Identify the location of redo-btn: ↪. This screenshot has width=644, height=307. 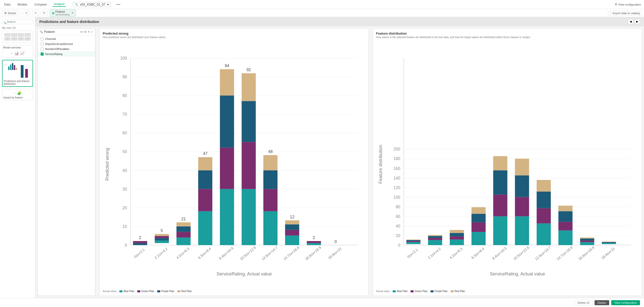
(35, 13).